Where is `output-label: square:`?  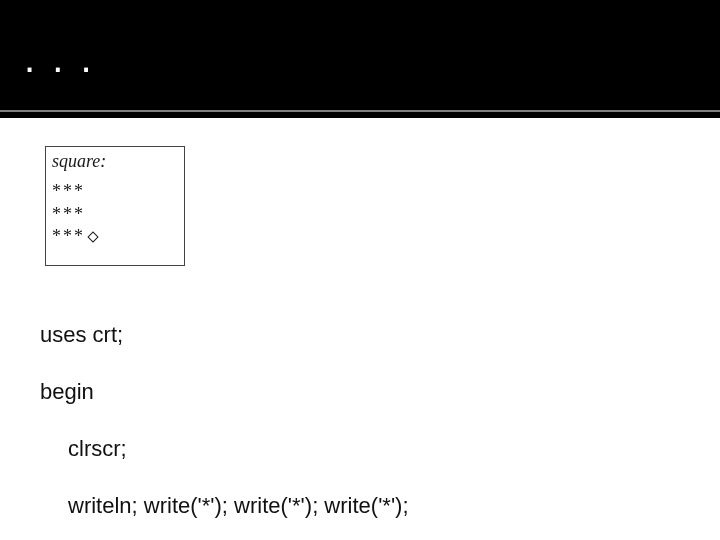
output-label: square: is located at coordinates (115, 162).